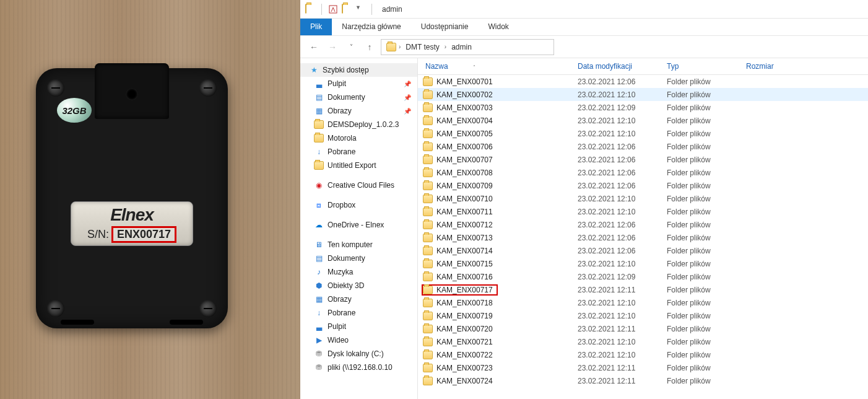 The image size is (868, 399). What do you see at coordinates (643, 380) in the screenshot?
I see `table-row: KAM_ENX0072423.02.2021 12:11Folder plikó…` at bounding box center [643, 380].